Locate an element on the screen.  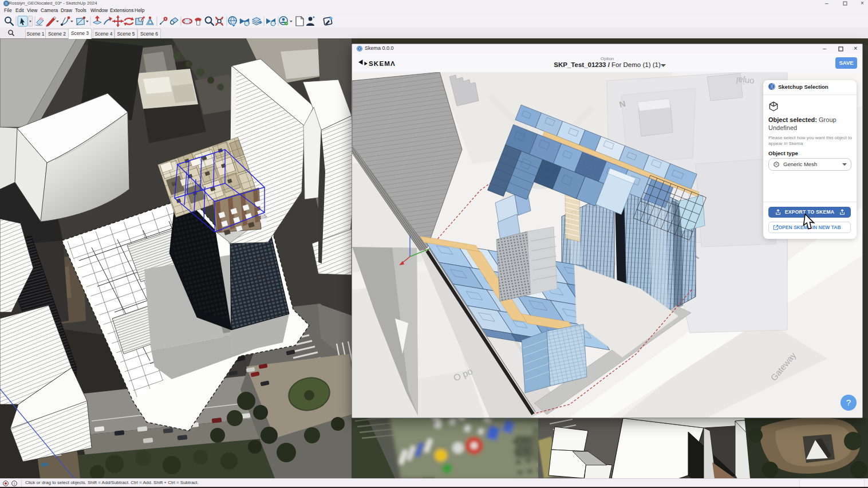
svg-text: i is located at coordinates (14, 483).